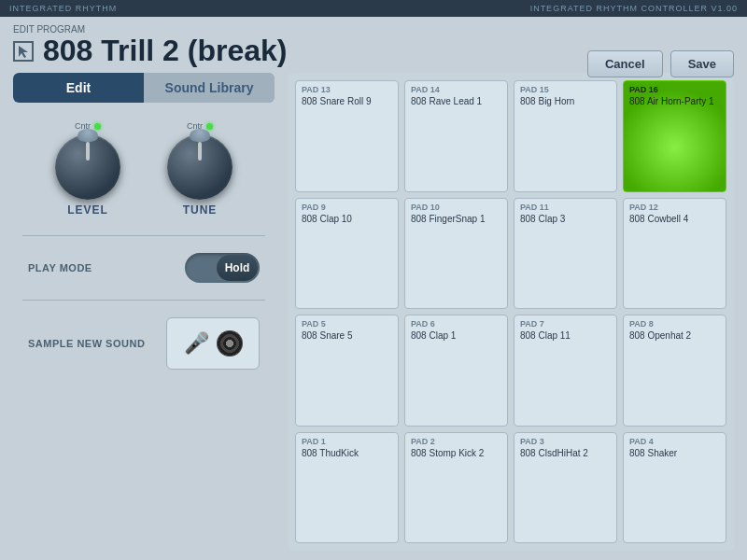 This screenshot has width=747, height=560. I want to click on pad-pad12: PAD 12808 Cowbell 4, so click(674, 254).